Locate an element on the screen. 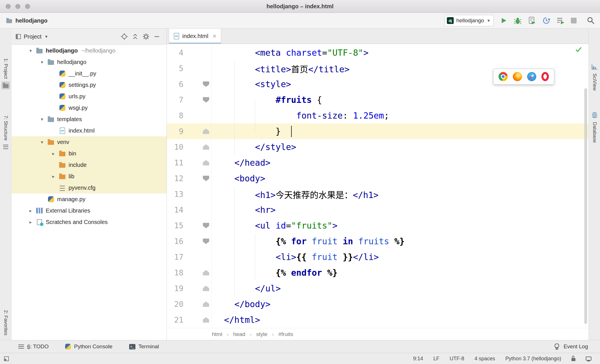 Image resolution: width=600 pixels, height=364 pixels. run-configurations-list-button is located at coordinates (561, 21).